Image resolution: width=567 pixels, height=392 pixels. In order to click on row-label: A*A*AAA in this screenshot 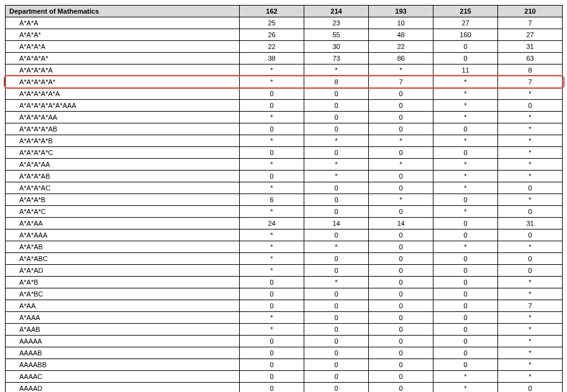, I will do `click(123, 236)`.